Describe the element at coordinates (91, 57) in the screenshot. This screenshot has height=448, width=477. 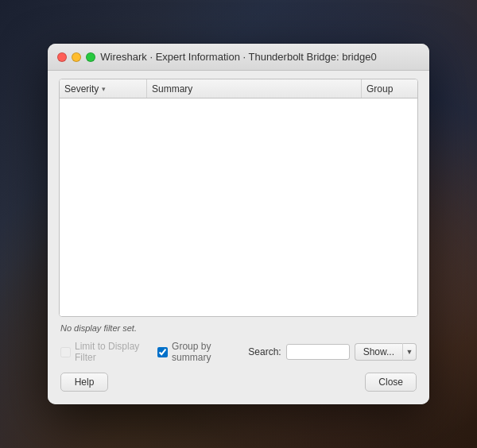
I see `maximize-window-button` at that location.